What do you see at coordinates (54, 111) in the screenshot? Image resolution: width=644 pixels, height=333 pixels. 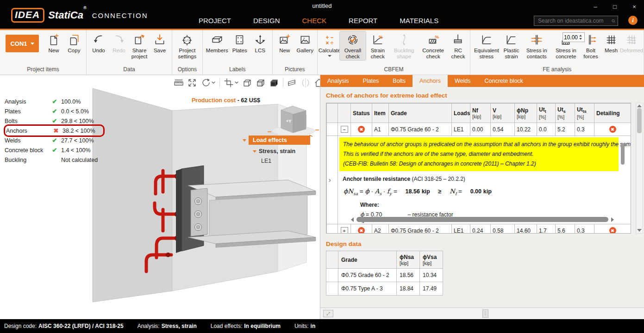 I see `summary-row-plates: Plates ✔ 0.0 < 5.0%` at bounding box center [54, 111].